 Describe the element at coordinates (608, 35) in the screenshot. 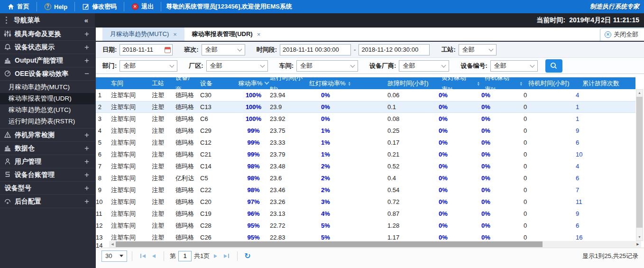

I see `close-all-icon: ✕` at that location.